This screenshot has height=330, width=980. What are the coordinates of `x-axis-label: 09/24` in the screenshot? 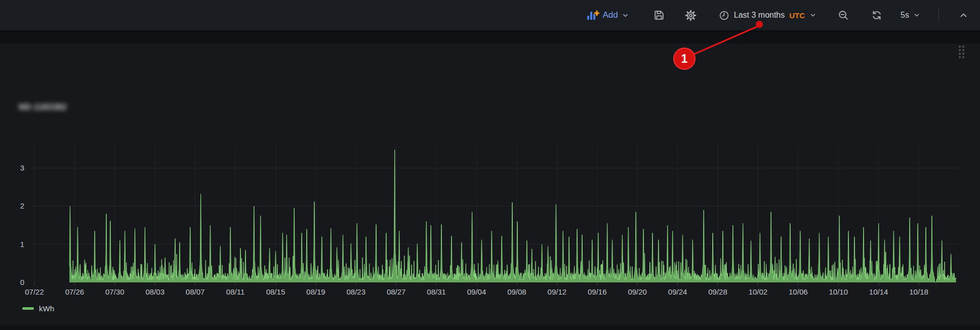 It's located at (678, 292).